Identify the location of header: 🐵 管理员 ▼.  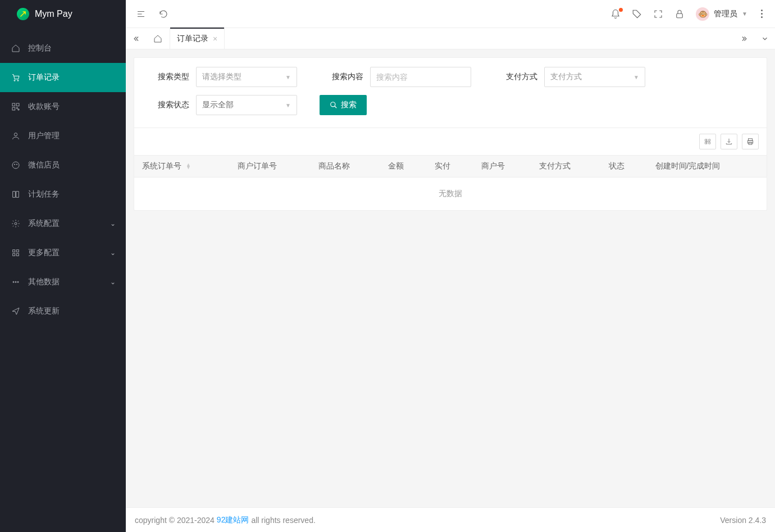
(450, 14).